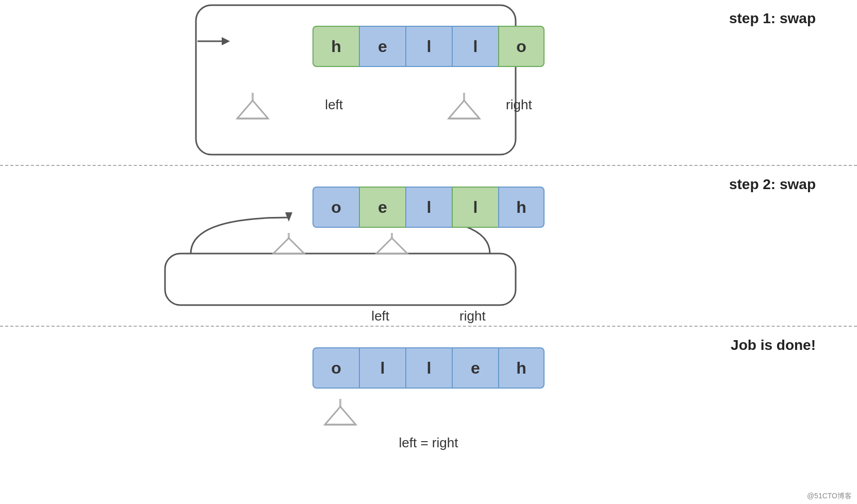  What do you see at coordinates (428, 207) in the screenshot?
I see `step2-array: o e l l h` at bounding box center [428, 207].